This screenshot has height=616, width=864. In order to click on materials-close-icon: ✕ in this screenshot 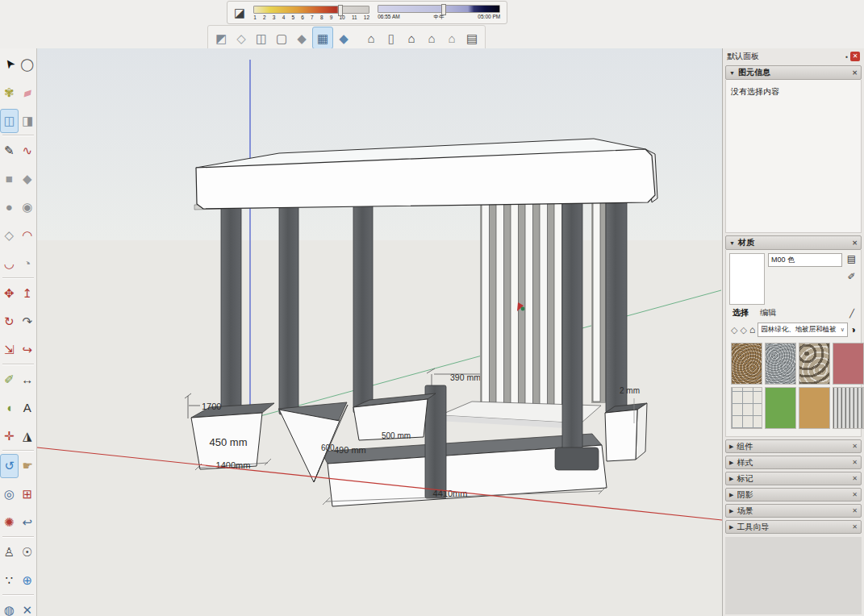, I will do `click(855, 243)`.